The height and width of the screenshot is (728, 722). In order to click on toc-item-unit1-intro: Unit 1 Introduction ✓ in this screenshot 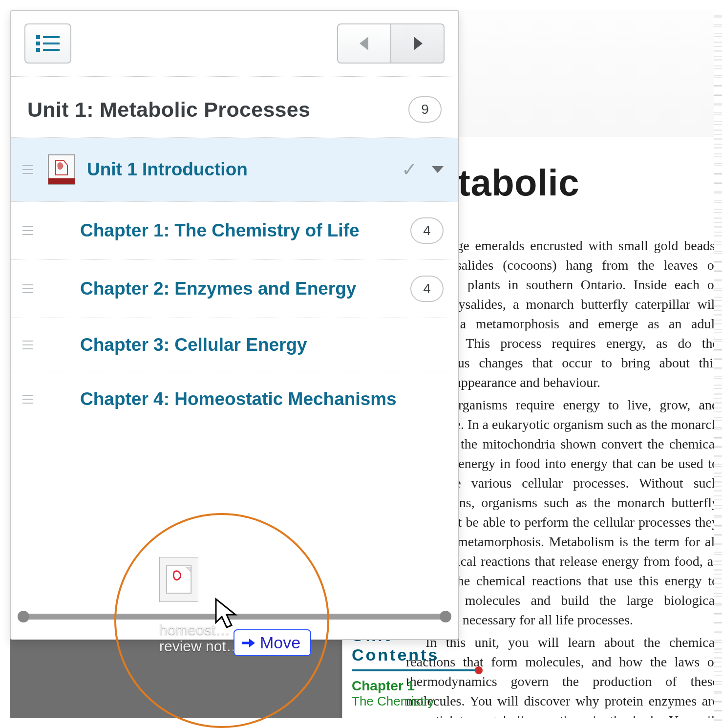, I will do `click(234, 170)`.